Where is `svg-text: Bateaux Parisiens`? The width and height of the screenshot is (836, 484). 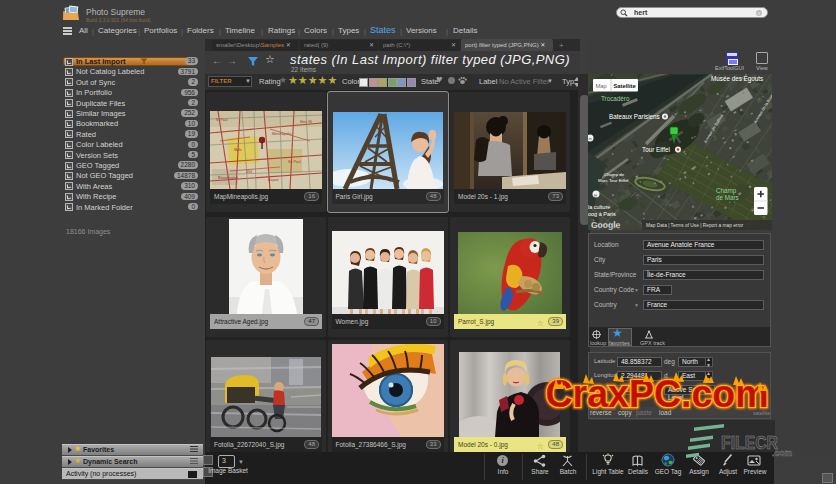 svg-text: Bateaux Parisiens is located at coordinates (634, 116).